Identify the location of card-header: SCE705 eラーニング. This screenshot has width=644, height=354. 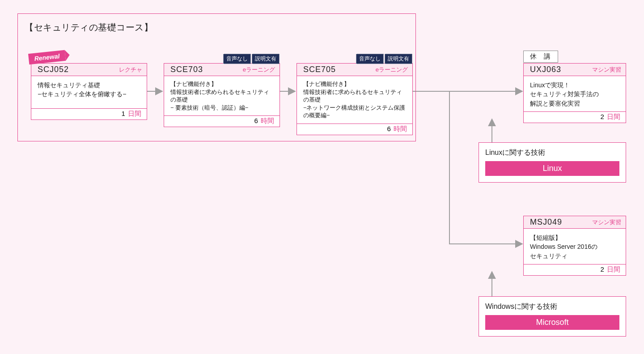
(355, 70).